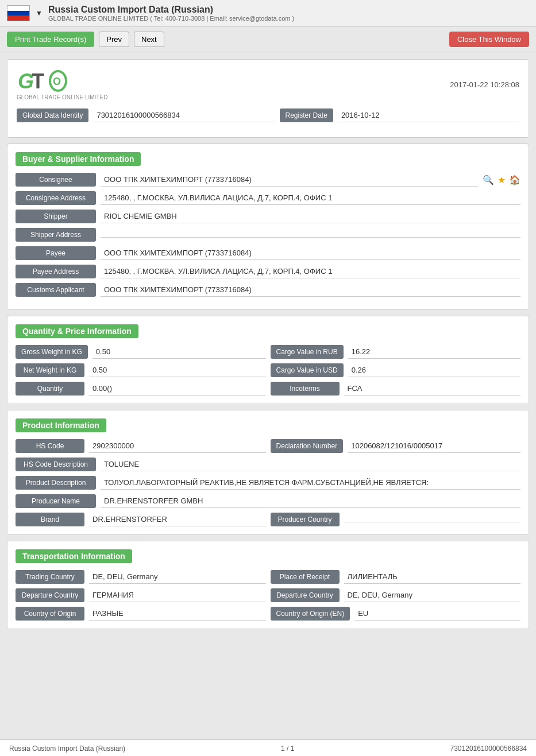 The width and height of the screenshot is (536, 756). What do you see at coordinates (61, 425) in the screenshot?
I see `product-title: Product Information` at bounding box center [61, 425].